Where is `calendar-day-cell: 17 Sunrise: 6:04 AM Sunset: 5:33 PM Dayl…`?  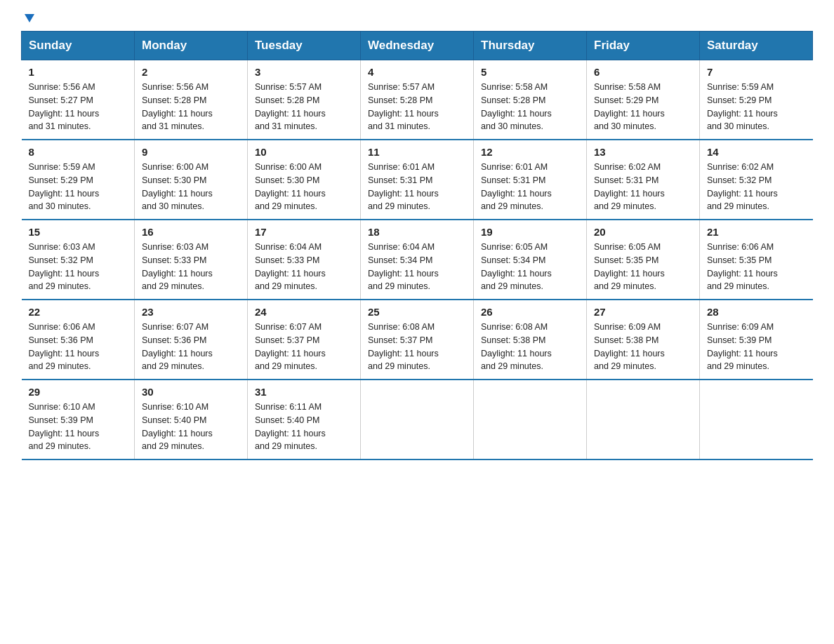
calendar-day-cell: 17 Sunrise: 6:04 AM Sunset: 5:33 PM Dayl… is located at coordinates (305, 260).